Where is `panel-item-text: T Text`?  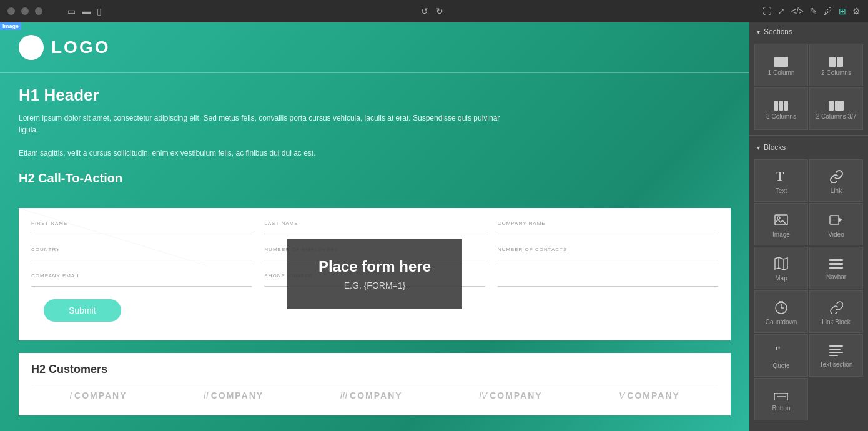
panel-item-text: T Text is located at coordinates (781, 181).